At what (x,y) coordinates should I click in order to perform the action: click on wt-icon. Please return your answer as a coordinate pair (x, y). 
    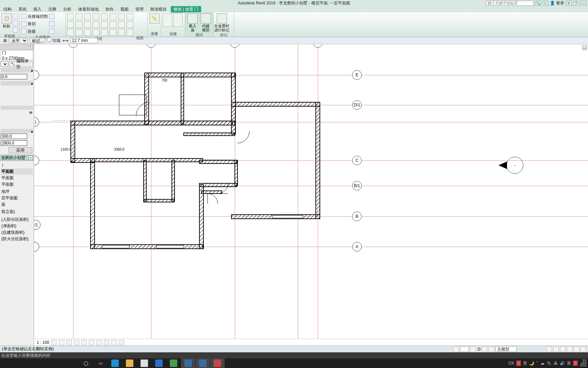
    Looking at the image, I should click on (121, 342).